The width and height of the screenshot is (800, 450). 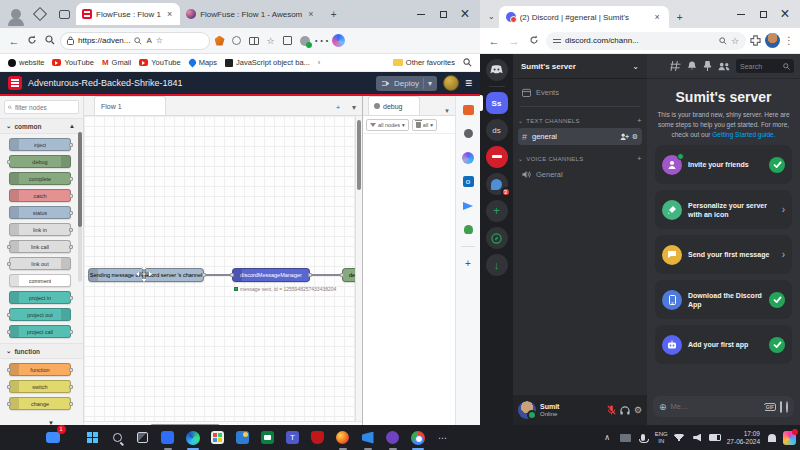 I want to click on attach-plus-icon: ⊕, so click(x=663, y=407).